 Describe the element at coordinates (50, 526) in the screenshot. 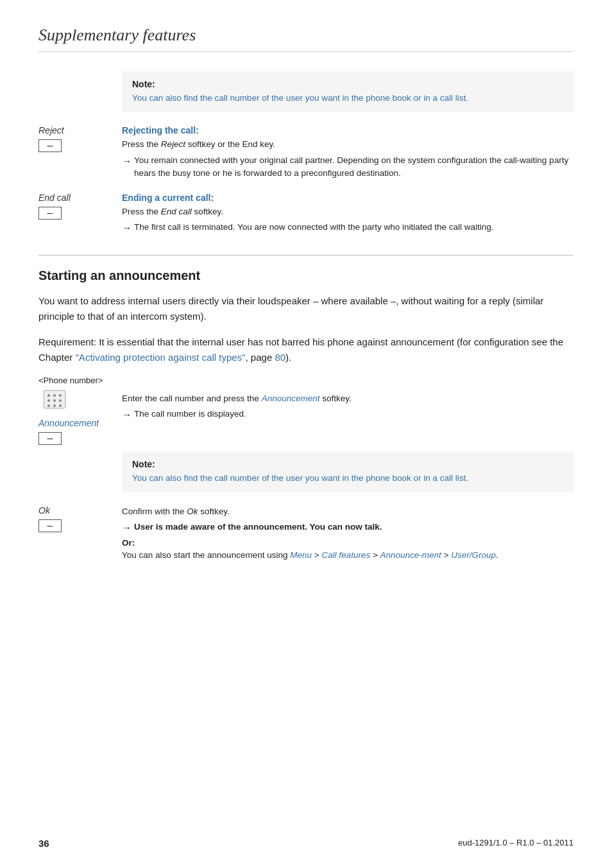

I see `ok-button: –` at that location.